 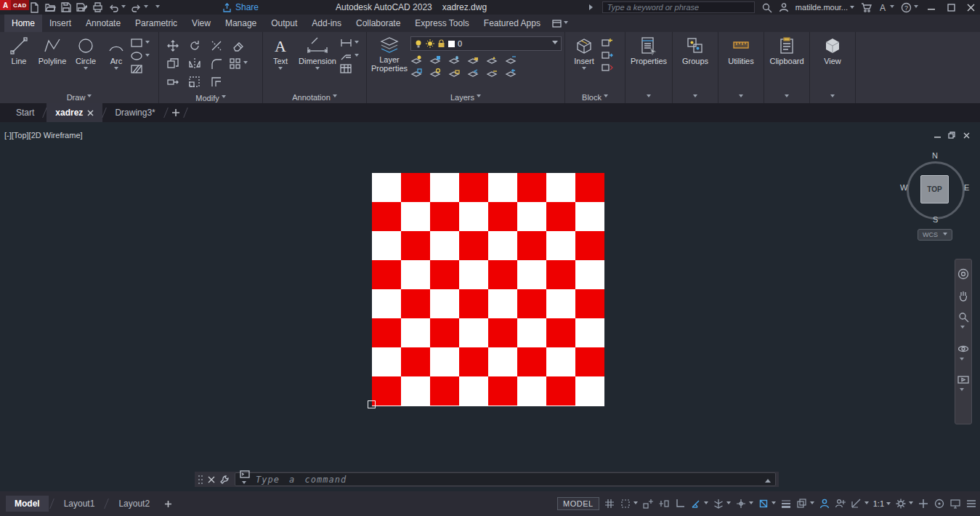 I want to click on search-input: Type a keyword or phrase, so click(x=679, y=7).